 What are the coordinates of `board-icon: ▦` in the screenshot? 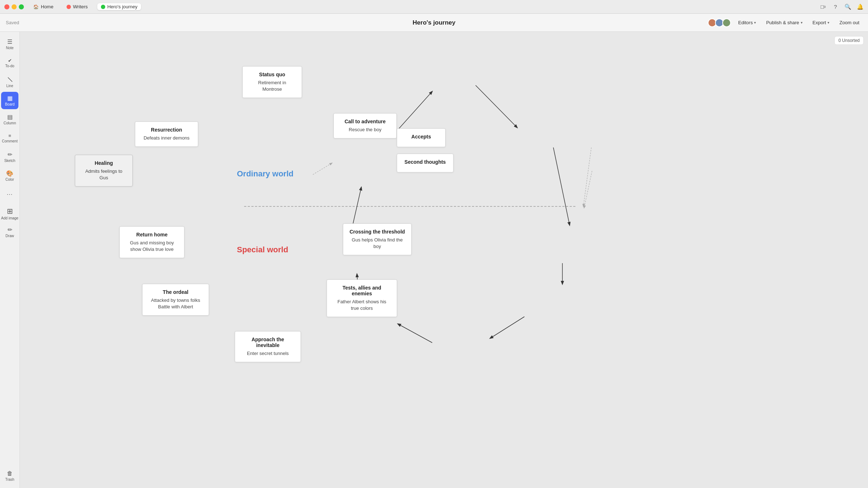 It's located at (10, 98).